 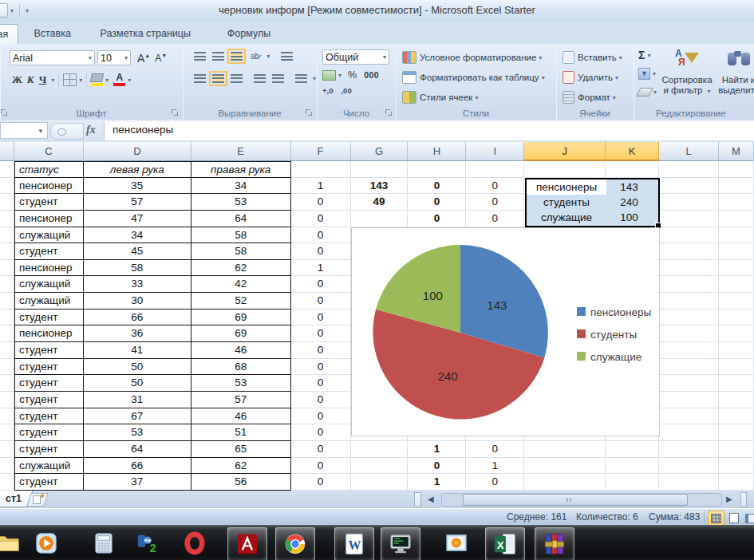 I want to click on fill-dropdown-icon: ▾, so click(x=654, y=73).